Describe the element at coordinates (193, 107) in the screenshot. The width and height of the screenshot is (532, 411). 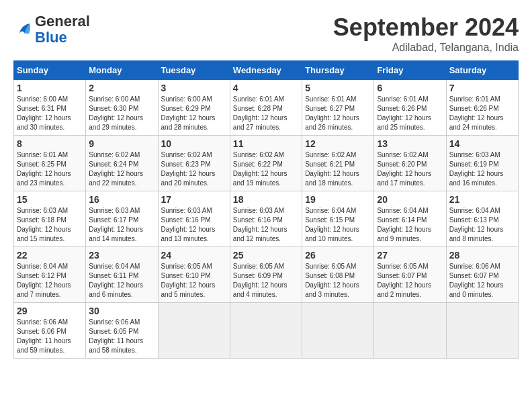
I see `calendar-day-cell: 3Sunrise: 6:00 AMSunset: 6:29 PMDaylight…` at that location.